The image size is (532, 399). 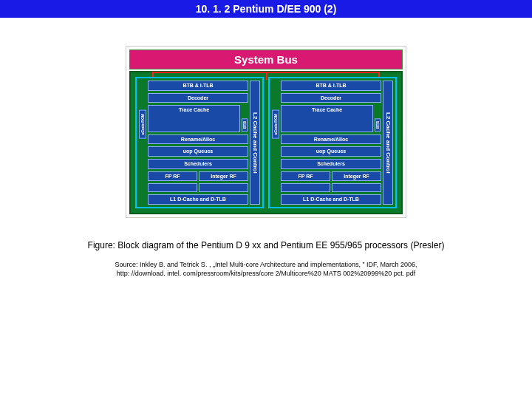 What do you see at coordinates (266, 269) in the screenshot?
I see `source-citation: Source: Inkley B. and Tetrick S. , „Inte…` at bounding box center [266, 269].